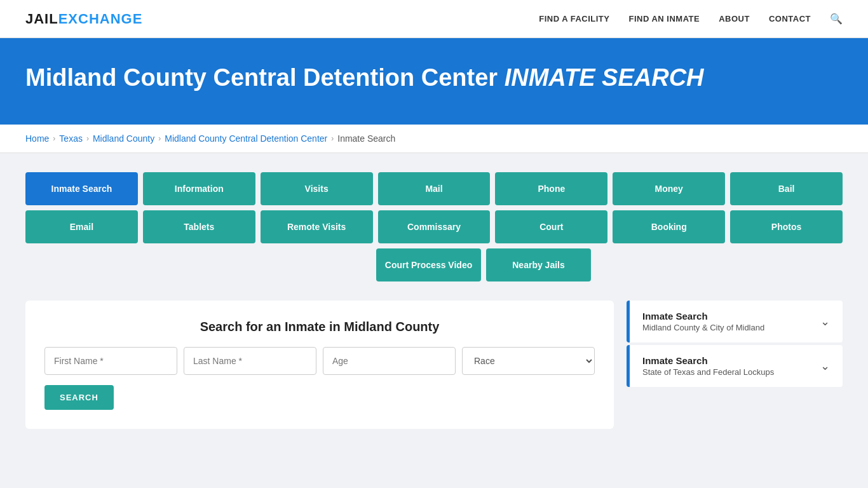 The image size is (868, 488). What do you see at coordinates (42, 19) in the screenshot?
I see `logo-jail: JAIL` at bounding box center [42, 19].